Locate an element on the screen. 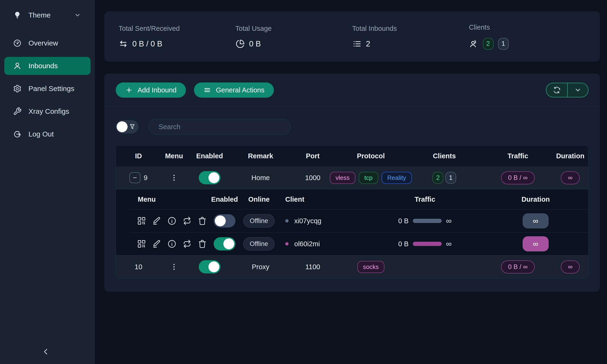 This screenshot has width=607, height=364. sidebar-item-xray-configs: Xray Configs is located at coordinates (47, 111).